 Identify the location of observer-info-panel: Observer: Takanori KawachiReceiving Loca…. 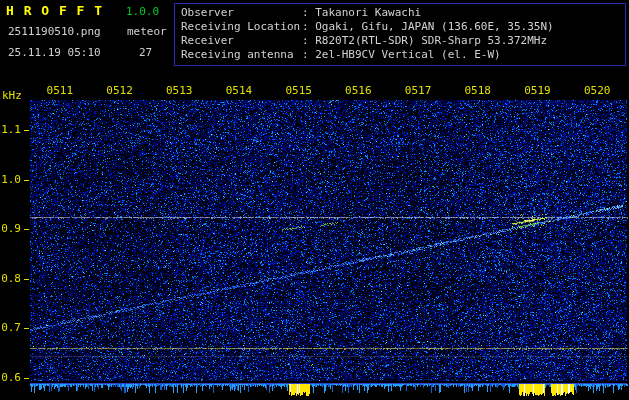
(400, 34).